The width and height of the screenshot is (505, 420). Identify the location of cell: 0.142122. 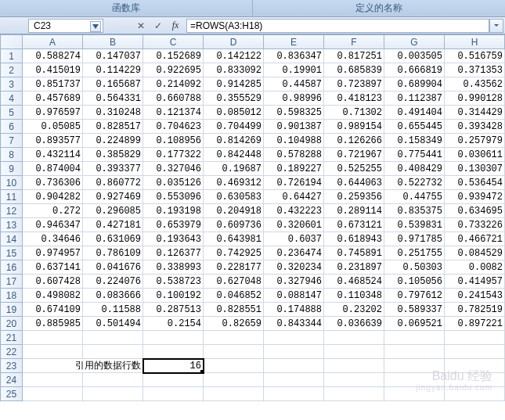
(233, 56).